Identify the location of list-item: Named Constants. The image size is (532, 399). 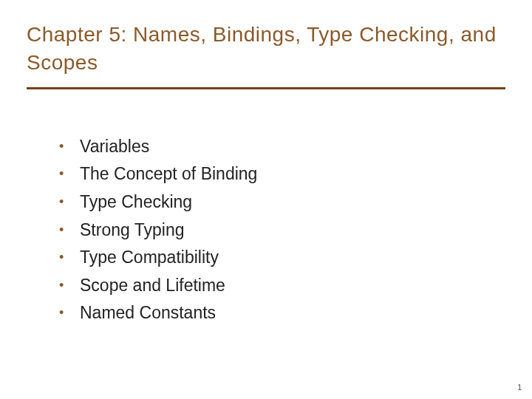
(282, 313).